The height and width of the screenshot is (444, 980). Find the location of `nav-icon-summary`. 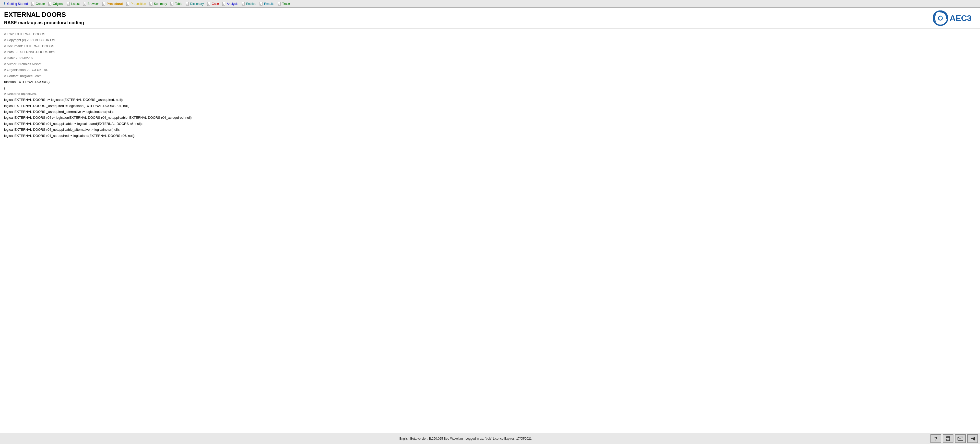

nav-icon-summary is located at coordinates (151, 4).